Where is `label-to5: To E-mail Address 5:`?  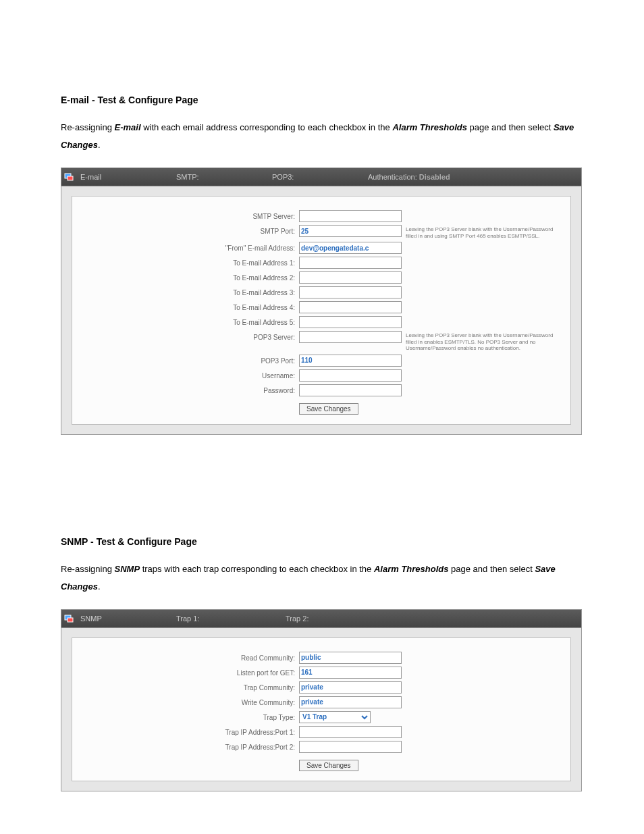 label-to5: To E-mail Address 5: is located at coordinates (186, 321).